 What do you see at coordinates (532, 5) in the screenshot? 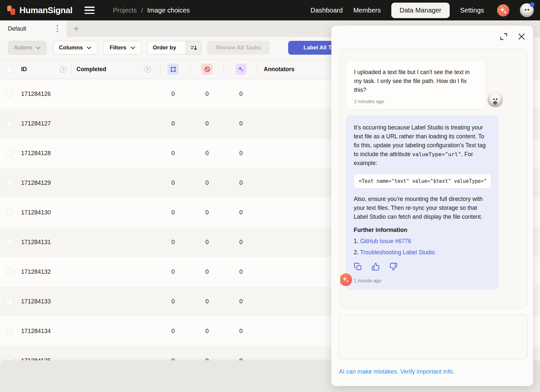
I see `notification-badge` at bounding box center [532, 5].